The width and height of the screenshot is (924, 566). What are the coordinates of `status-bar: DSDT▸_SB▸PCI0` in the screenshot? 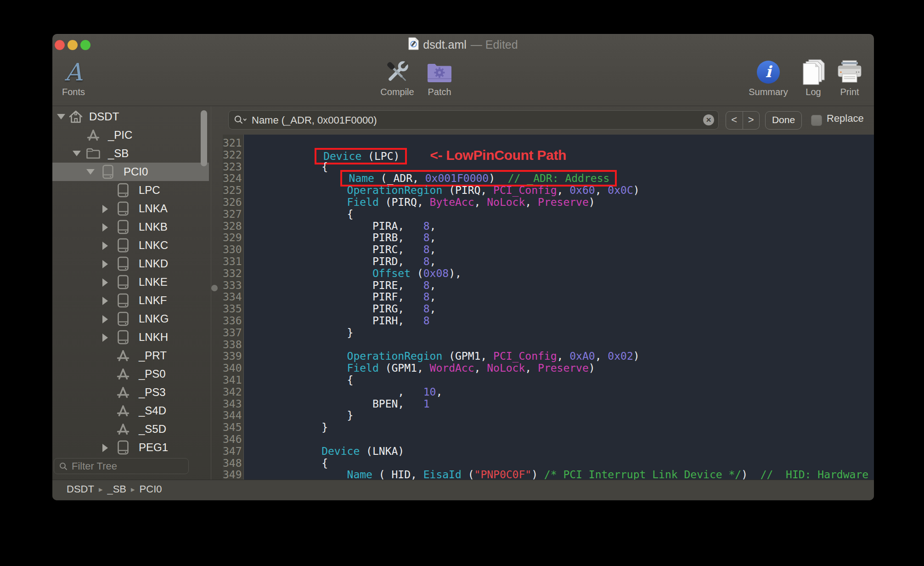 It's located at (463, 490).